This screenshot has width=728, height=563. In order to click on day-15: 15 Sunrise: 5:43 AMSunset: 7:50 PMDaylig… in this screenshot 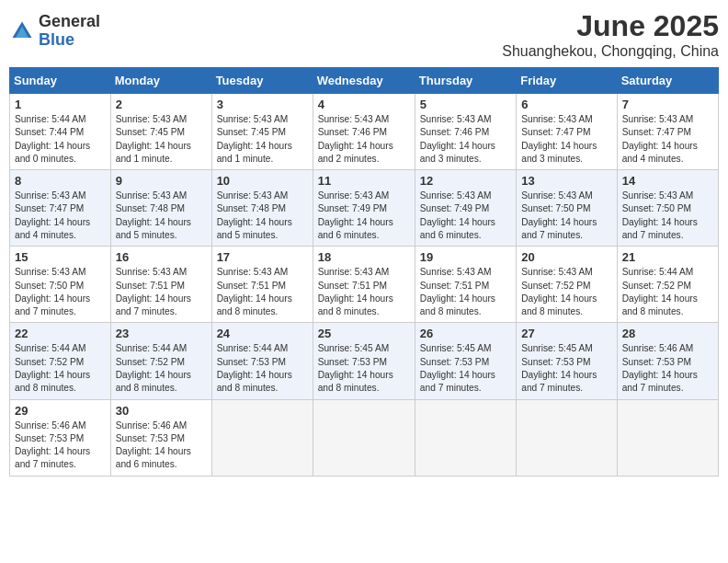, I will do `click(61, 285)`.